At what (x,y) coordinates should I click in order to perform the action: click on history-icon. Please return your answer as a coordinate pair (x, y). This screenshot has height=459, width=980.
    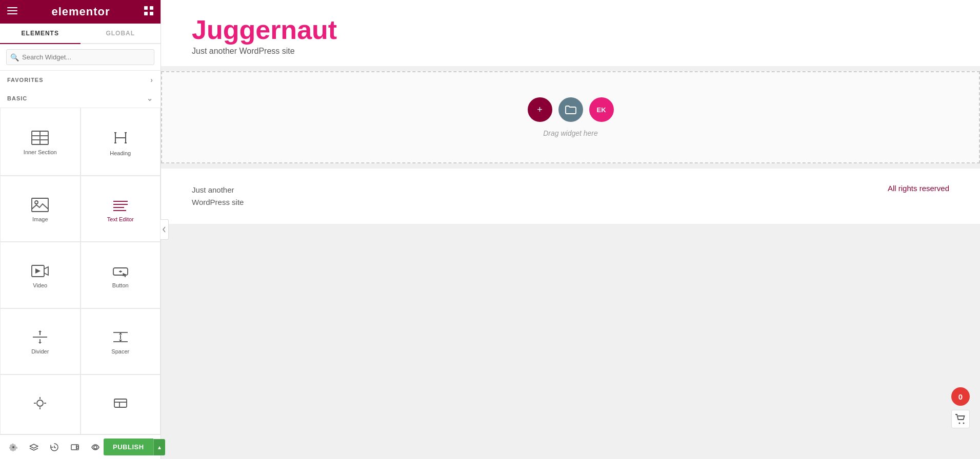
    Looking at the image, I should click on (54, 447).